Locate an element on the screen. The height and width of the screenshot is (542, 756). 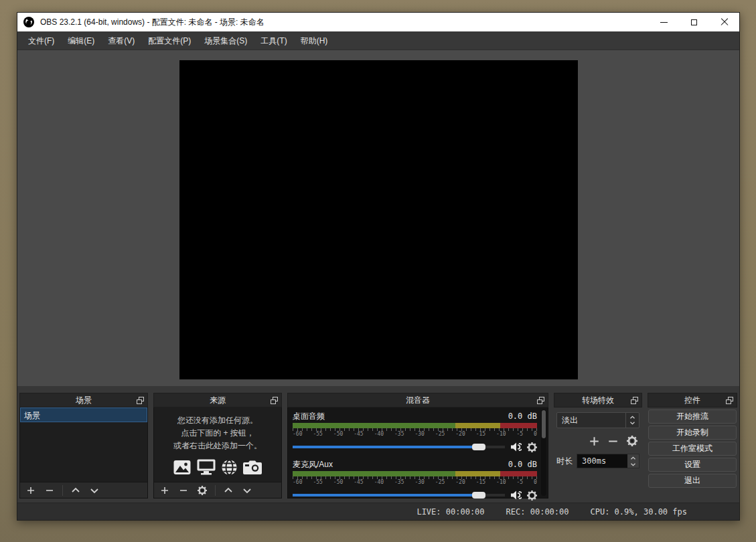
transition-properties-button is located at coordinates (632, 441).